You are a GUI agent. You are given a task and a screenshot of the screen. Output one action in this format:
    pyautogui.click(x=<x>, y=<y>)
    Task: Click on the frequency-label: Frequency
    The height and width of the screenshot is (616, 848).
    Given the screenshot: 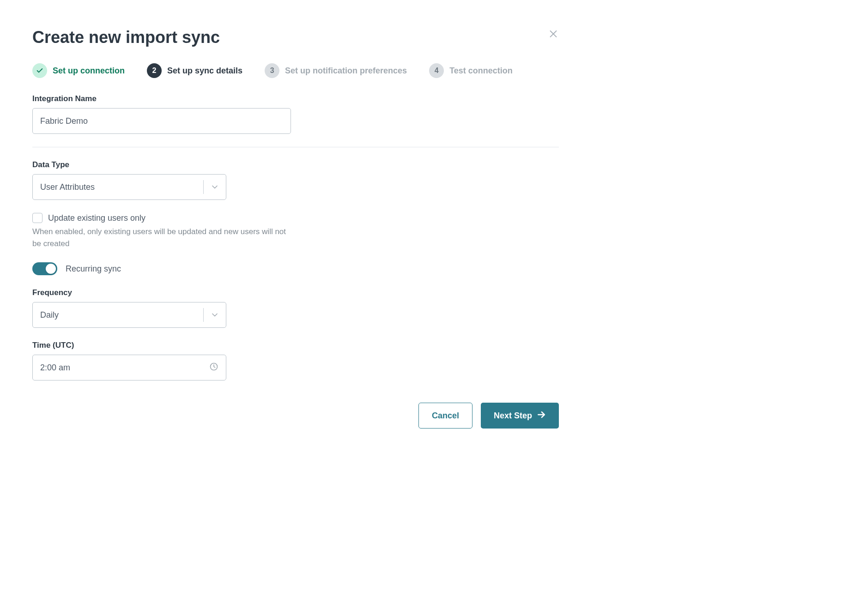 What is the action you would take?
    pyautogui.click(x=296, y=293)
    